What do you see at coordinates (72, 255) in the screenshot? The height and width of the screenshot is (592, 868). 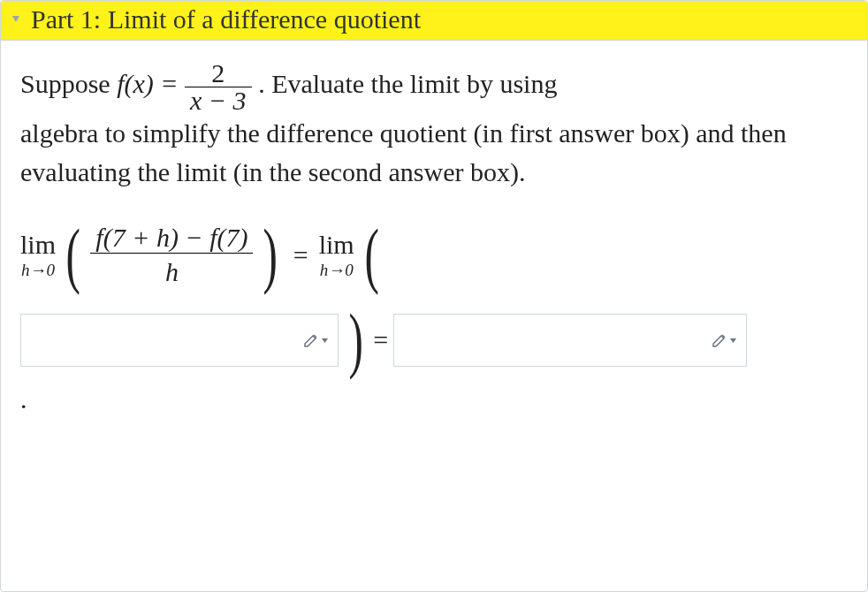 I see `paren-open-icon: (` at bounding box center [72, 255].